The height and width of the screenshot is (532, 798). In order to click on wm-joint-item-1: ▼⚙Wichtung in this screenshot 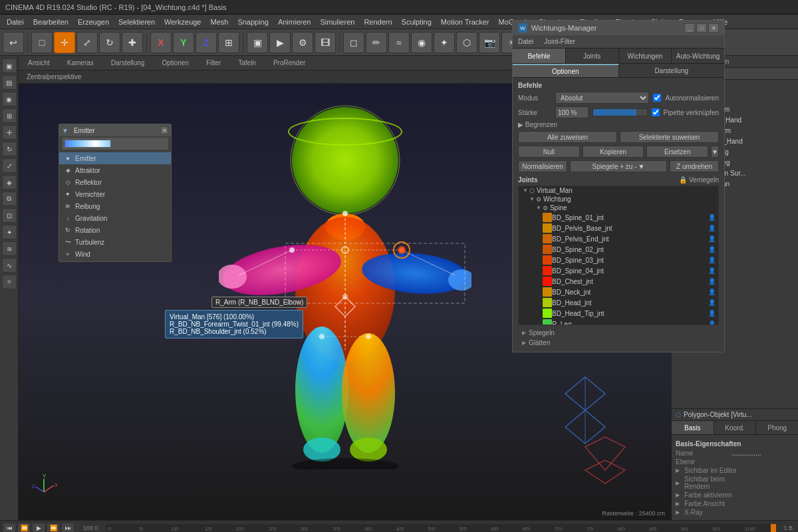, I will do `click(618, 200)`.